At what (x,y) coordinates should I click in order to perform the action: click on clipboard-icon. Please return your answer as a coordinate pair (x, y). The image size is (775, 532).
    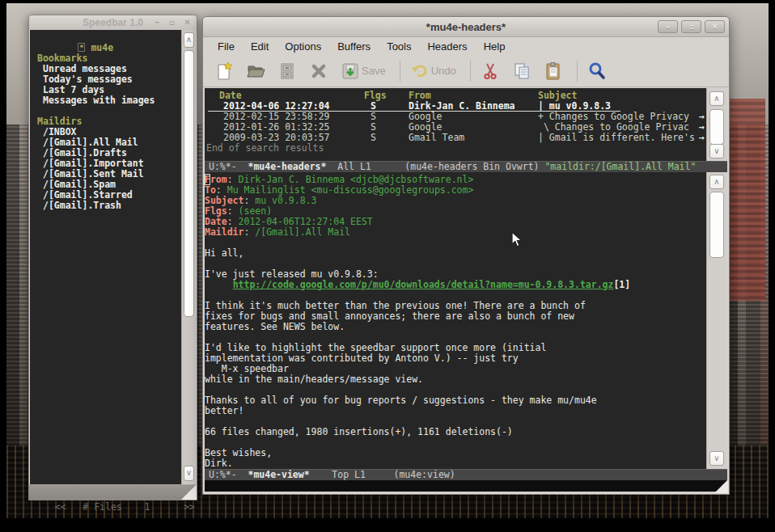
    Looking at the image, I should click on (553, 71).